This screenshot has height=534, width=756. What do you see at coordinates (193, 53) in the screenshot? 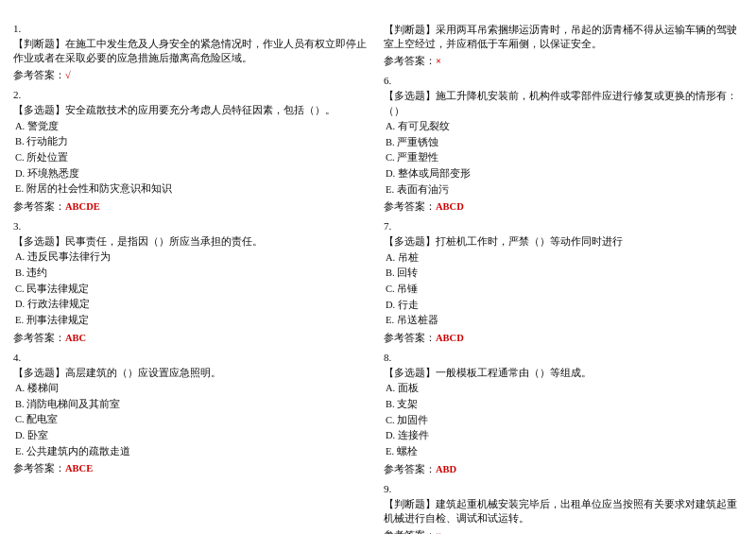
I see `question-block: 1.【判断题】在施工中发生危及人身安全的紧急情况时，作业人员有权立即停止作业或者…` at bounding box center [193, 53].